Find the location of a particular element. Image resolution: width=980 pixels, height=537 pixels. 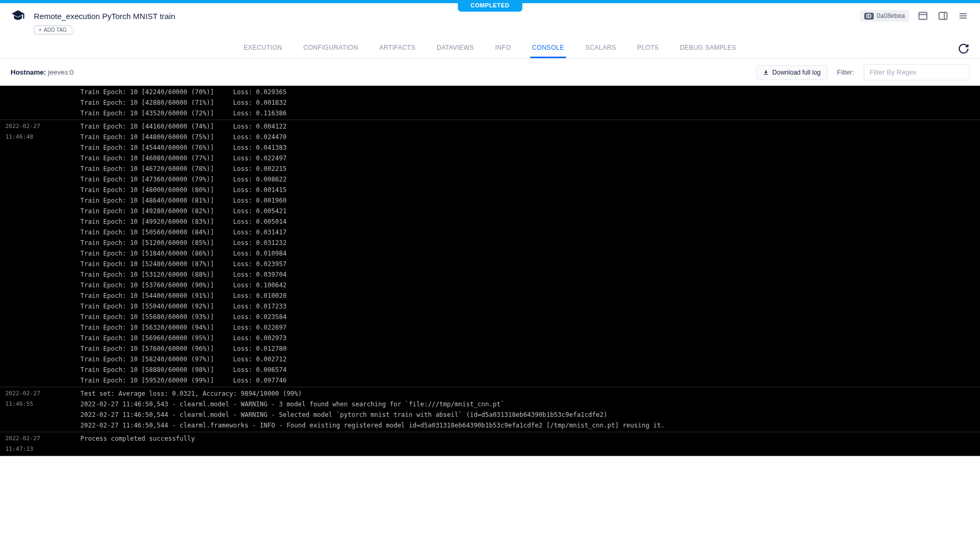

panel-left-icon is located at coordinates (923, 16).